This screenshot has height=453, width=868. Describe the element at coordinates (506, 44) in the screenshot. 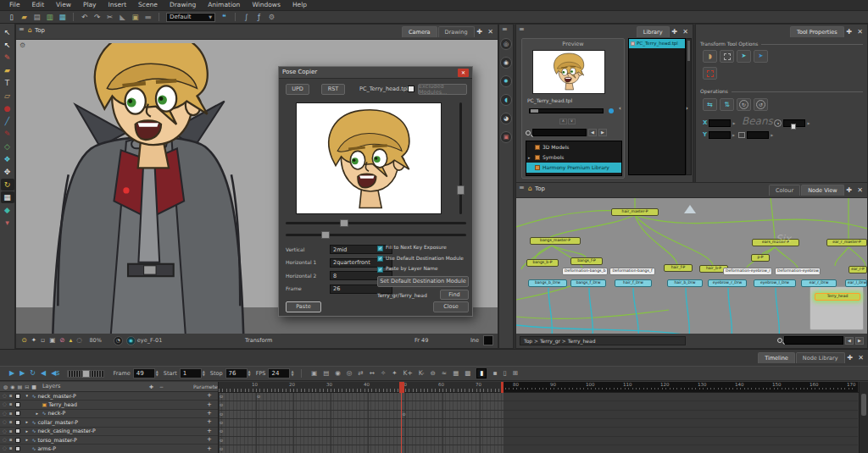

I see `camera-view-icon: ◎` at that location.